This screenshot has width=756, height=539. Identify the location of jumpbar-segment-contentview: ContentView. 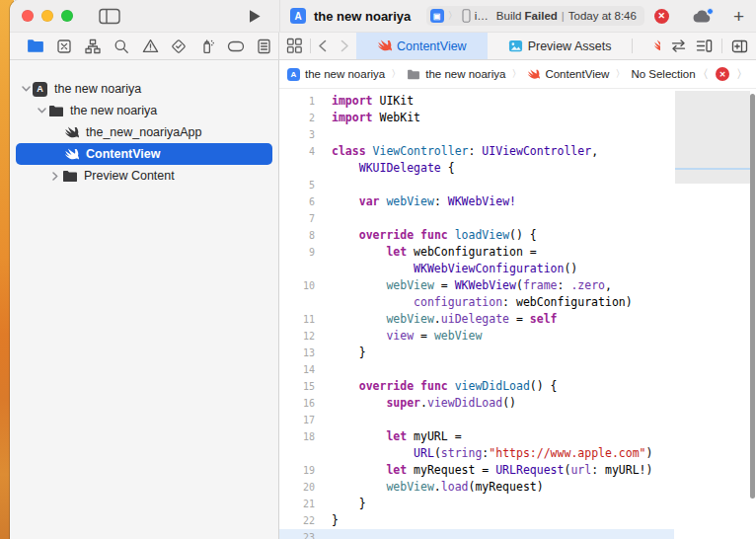
(568, 75).